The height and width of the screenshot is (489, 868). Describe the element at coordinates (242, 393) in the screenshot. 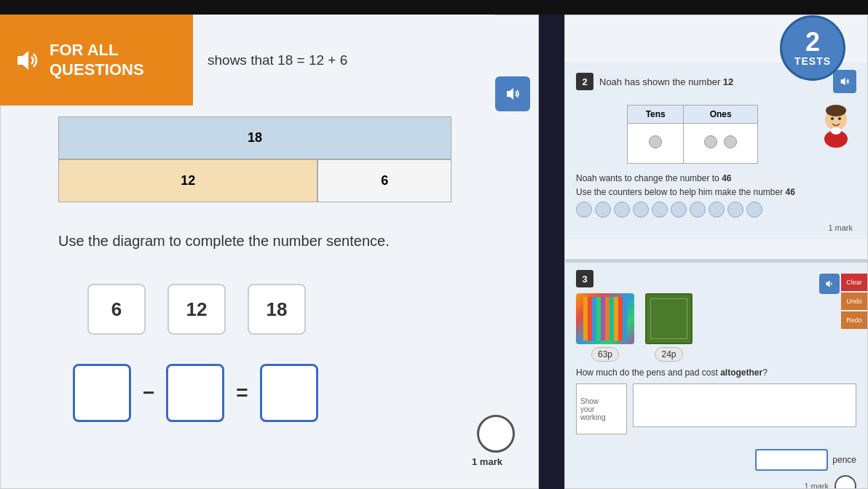

I see `equals-operator: =` at that location.